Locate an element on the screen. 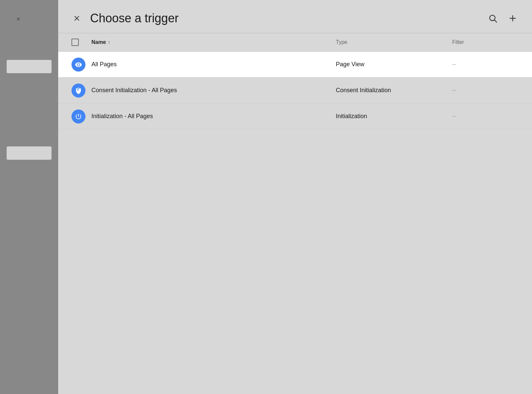  trigger-type: Consent Initialization is located at coordinates (394, 91).